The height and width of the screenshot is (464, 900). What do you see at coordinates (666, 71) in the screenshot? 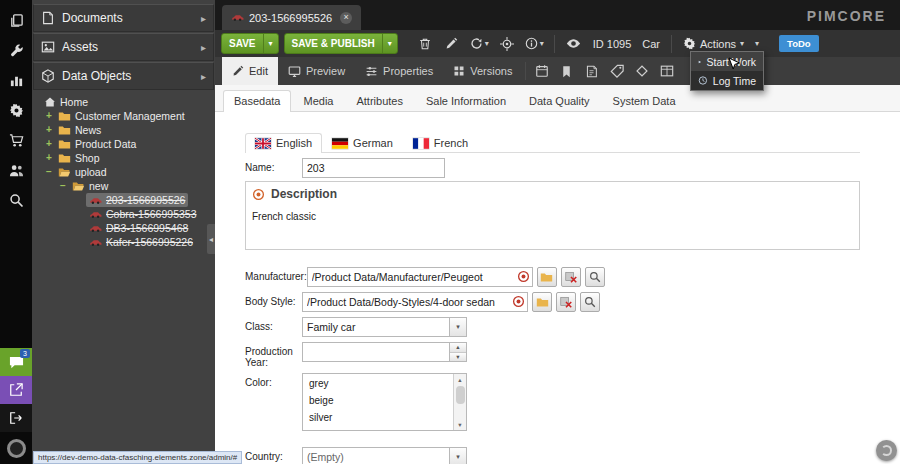
I see `layout-button` at bounding box center [666, 71].